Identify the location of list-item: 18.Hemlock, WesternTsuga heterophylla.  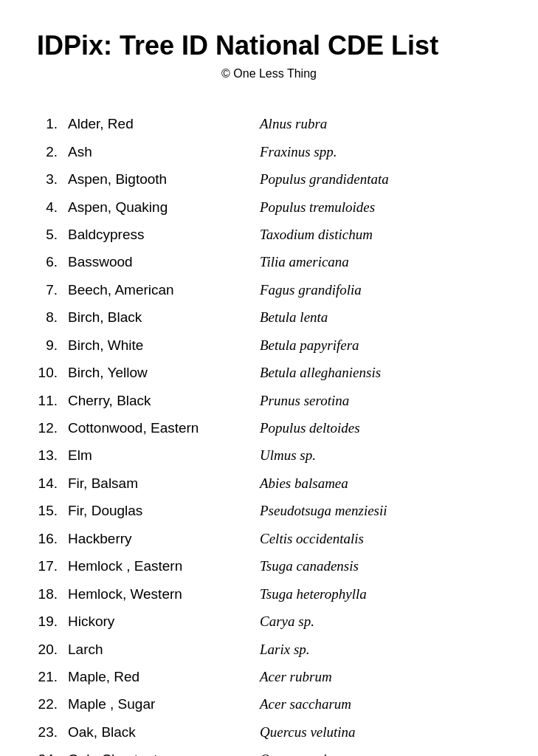
(269, 594).